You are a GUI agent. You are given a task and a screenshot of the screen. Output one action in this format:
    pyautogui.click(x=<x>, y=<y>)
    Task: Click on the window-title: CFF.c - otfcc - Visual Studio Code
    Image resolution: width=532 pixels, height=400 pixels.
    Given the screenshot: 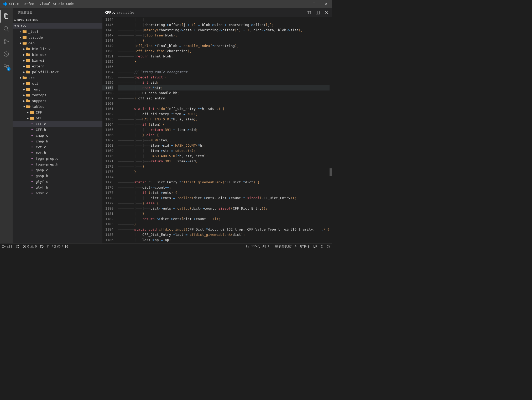 What is the action you would take?
    pyautogui.click(x=153, y=4)
    